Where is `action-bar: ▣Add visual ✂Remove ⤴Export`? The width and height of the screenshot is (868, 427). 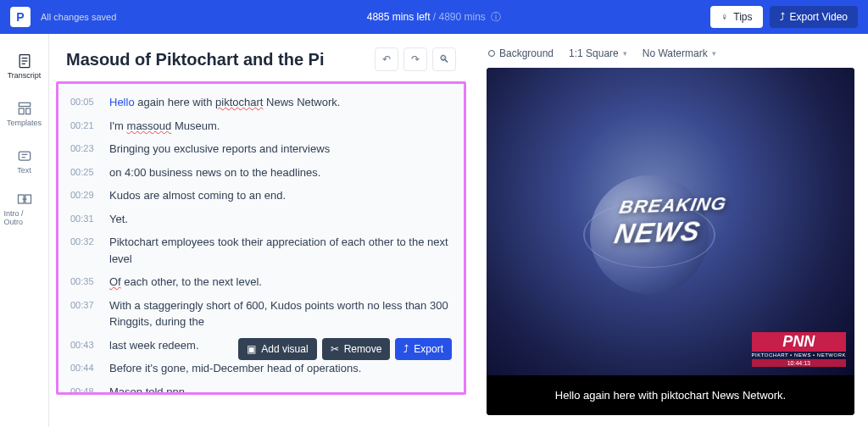
action-bar: ▣Add visual ✂Remove ⤴Export is located at coordinates (345, 349).